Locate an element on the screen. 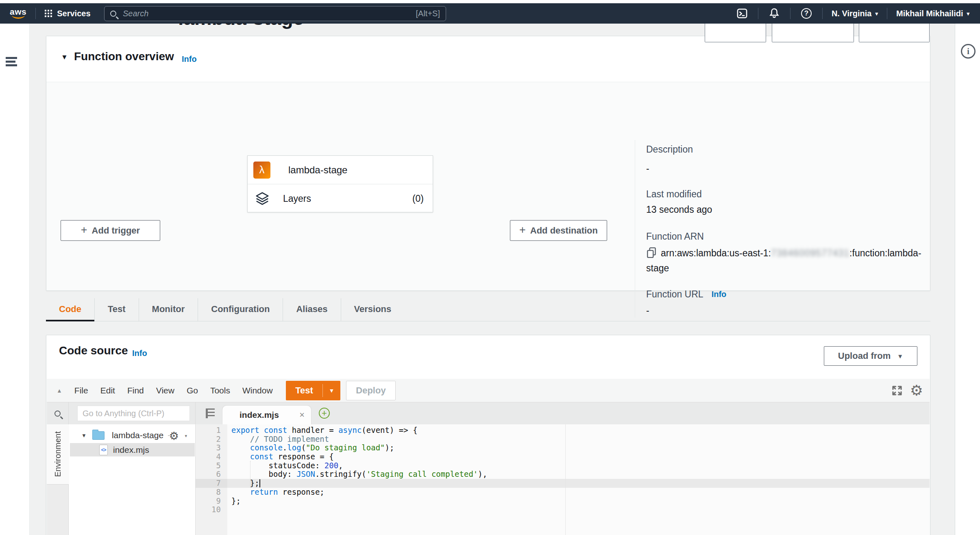 The height and width of the screenshot is (535, 980). line-number: 9 is located at coordinates (211, 501).